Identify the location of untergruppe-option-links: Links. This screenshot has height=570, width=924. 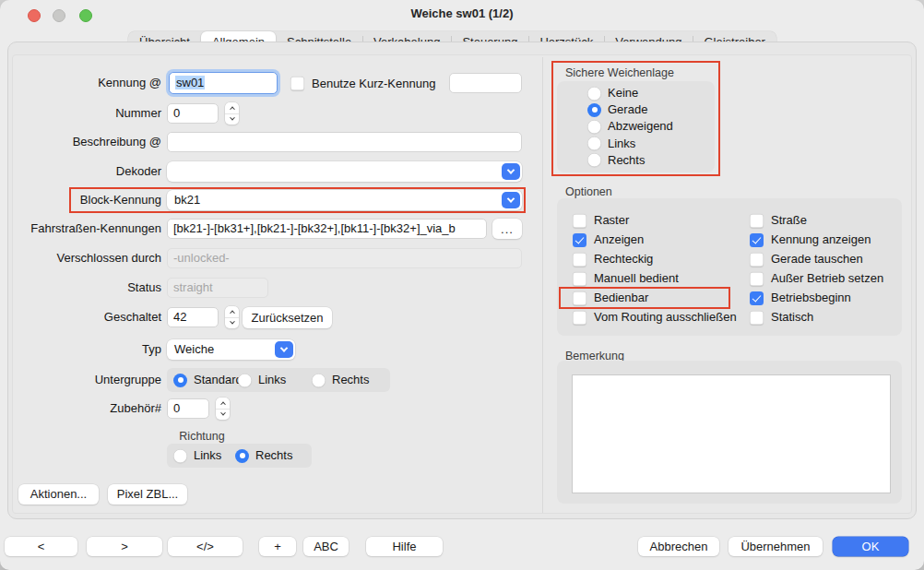
(262, 380).